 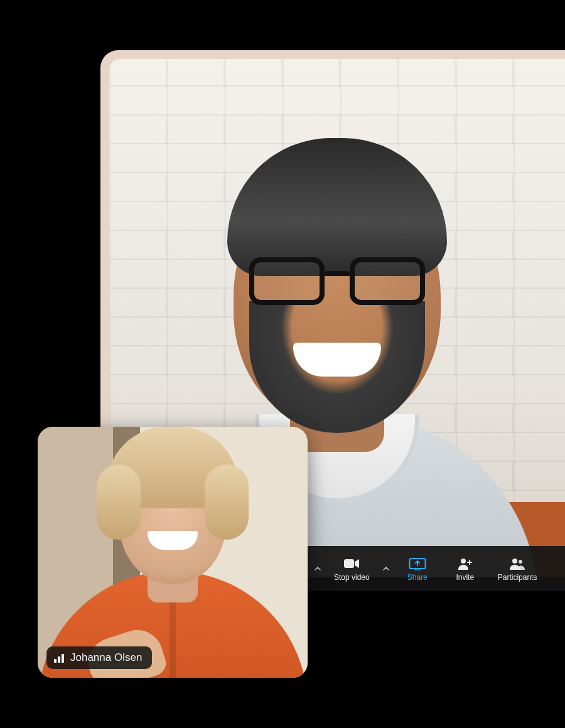 I want to click on participants-icon, so click(x=517, y=564).